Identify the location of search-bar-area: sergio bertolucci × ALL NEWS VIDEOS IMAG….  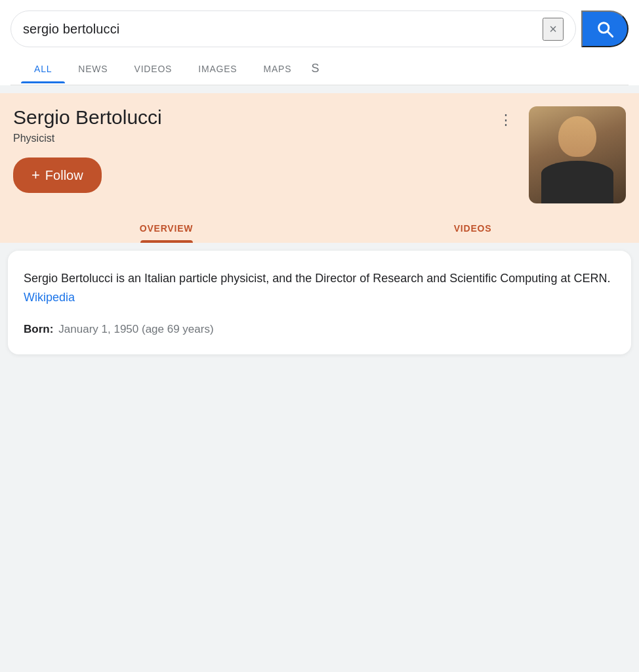
(320, 43).